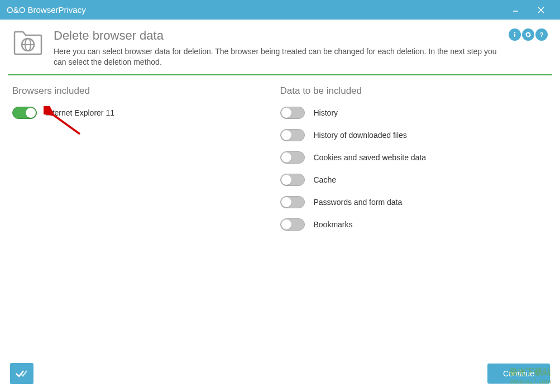 The height and width of the screenshot is (392, 560). Describe the element at coordinates (293, 202) in the screenshot. I see `toggle-passwords` at that location.